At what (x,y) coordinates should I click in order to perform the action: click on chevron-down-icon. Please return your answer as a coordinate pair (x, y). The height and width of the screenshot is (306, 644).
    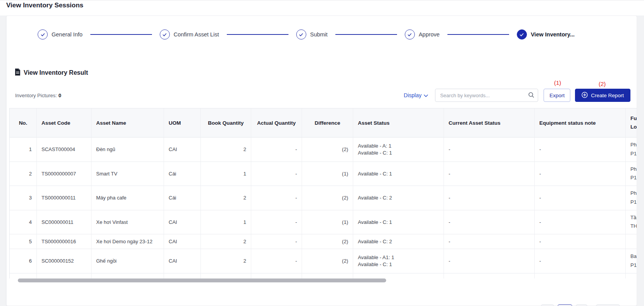
    Looking at the image, I should click on (426, 95).